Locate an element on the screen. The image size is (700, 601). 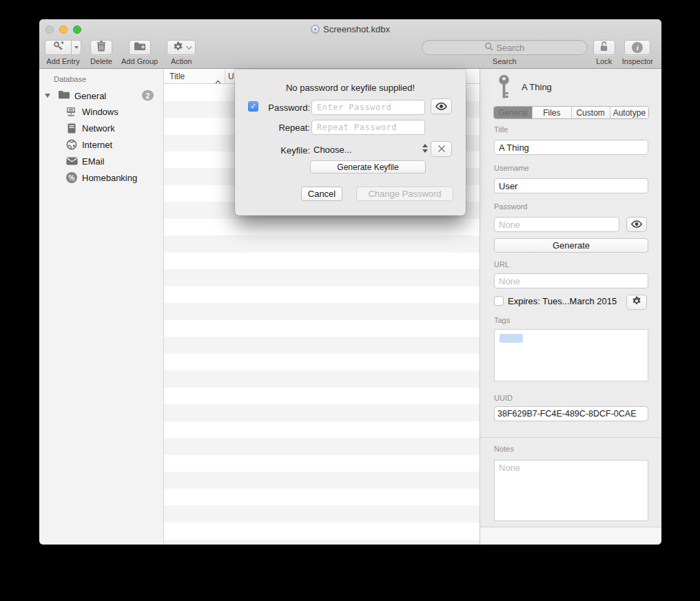
traffic-lights is located at coordinates (63, 30).